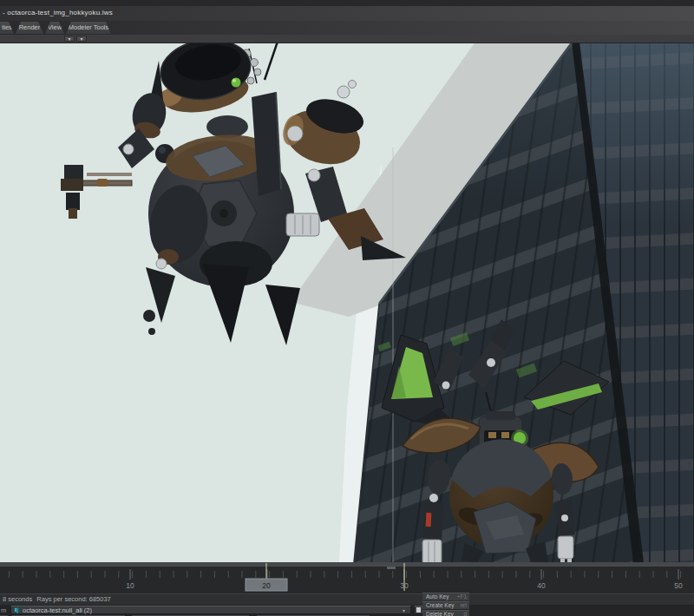 This screenshot has width=694, height=616. What do you see at coordinates (211, 610) in the screenshot?
I see `current-item-dropdown: octaorca-test:null_all (2) ▾` at bounding box center [211, 610].